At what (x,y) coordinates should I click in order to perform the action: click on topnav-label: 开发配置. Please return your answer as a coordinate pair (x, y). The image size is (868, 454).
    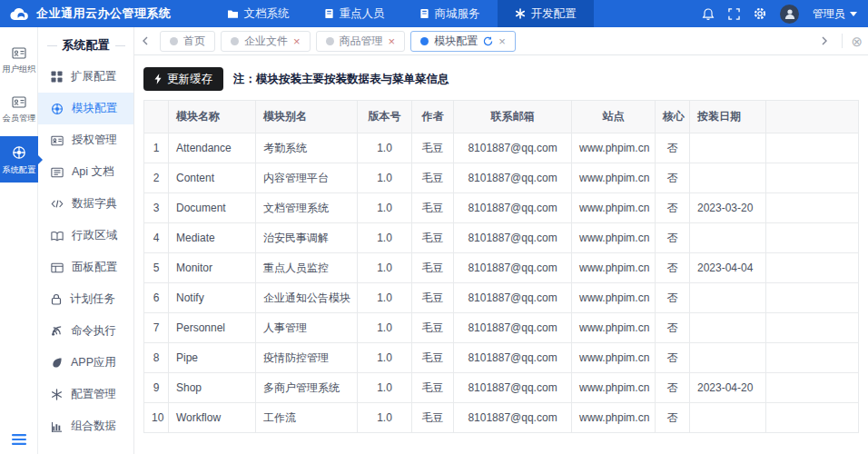
    Looking at the image, I should click on (554, 15).